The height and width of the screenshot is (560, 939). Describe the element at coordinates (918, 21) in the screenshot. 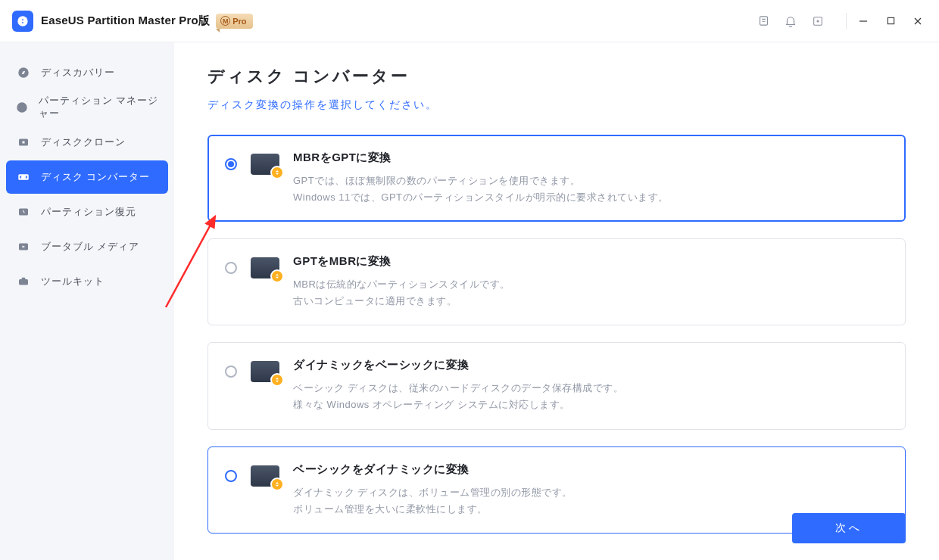

I see `close-button` at that location.